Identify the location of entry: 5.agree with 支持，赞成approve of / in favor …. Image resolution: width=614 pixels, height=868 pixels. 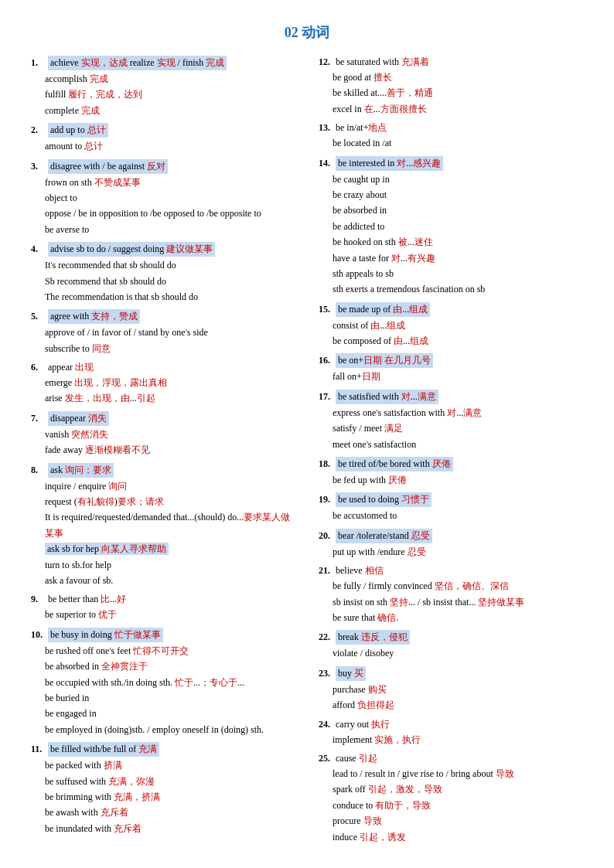
(163, 332).